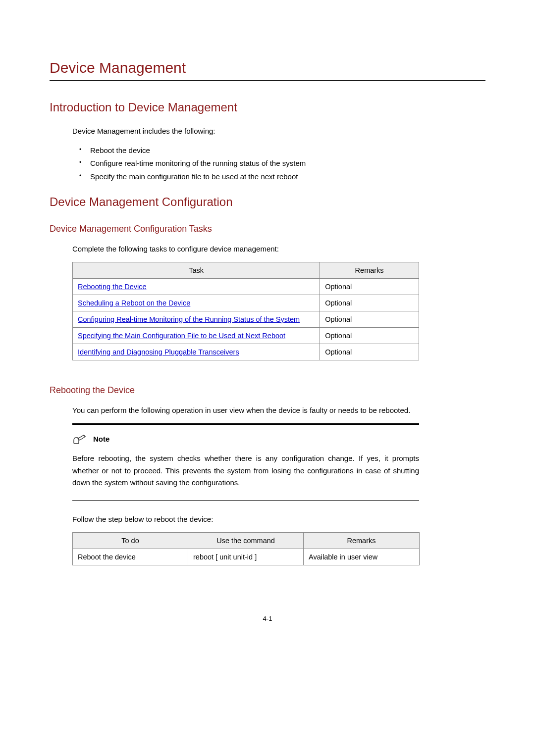 Image resolution: width=535 pixels, height=756 pixels. Describe the element at coordinates (268, 619) in the screenshot. I see `page-number: 4-1` at that location.